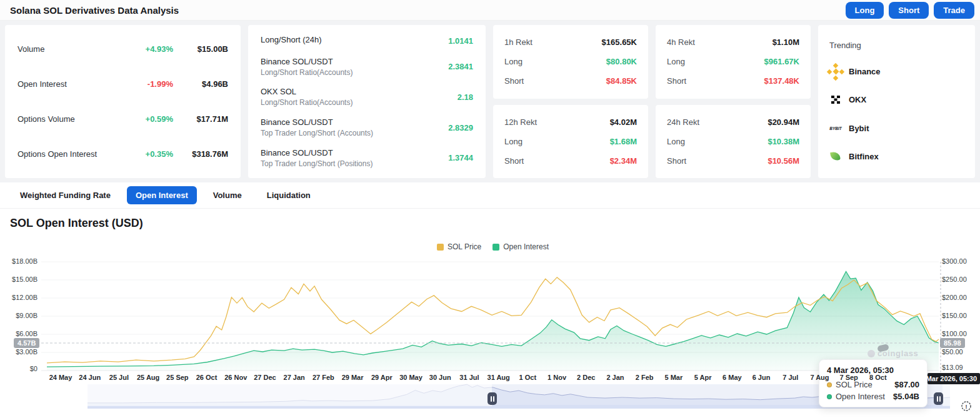 This screenshot has width=980, height=418. What do you see at coordinates (954, 10) in the screenshot?
I see `trade-action-button: Trade` at bounding box center [954, 10].